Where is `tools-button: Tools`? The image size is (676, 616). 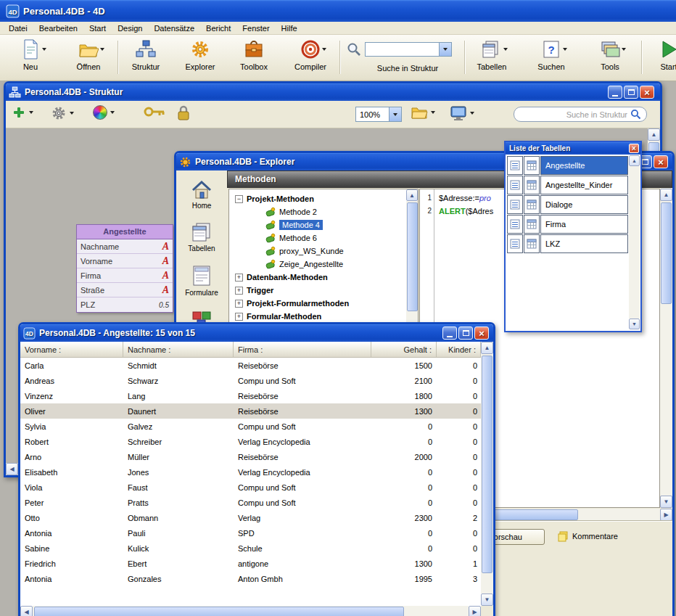
tools-button: Tools is located at coordinates (610, 55).